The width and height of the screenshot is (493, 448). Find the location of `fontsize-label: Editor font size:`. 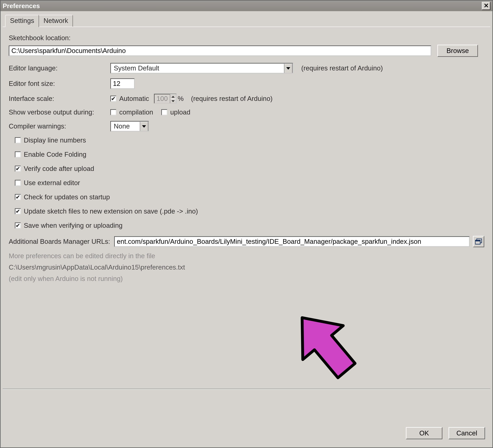

fontsize-label: Editor font size: is located at coordinates (60, 84).